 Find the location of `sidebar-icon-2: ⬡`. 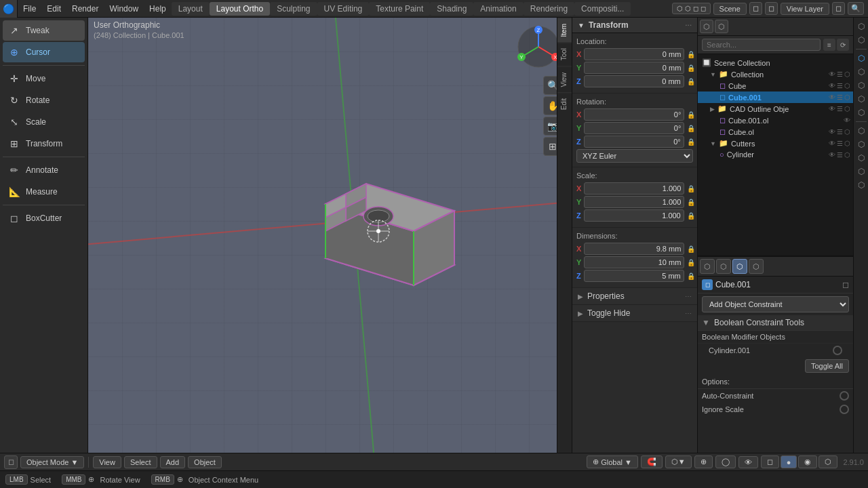

sidebar-icon-2: ⬡ is located at coordinates (861, 40).